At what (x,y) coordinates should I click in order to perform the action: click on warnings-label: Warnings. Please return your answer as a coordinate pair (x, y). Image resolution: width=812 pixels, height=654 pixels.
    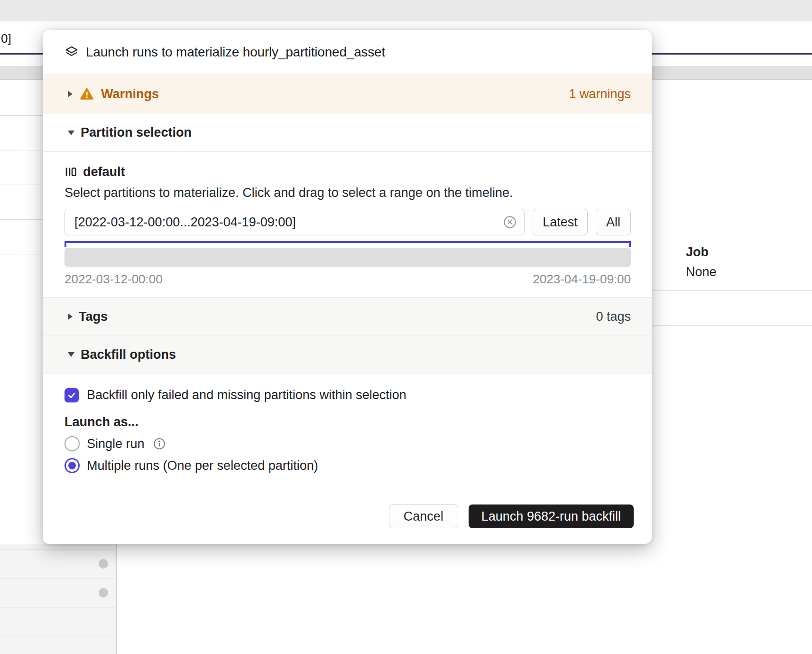
    Looking at the image, I should click on (130, 94).